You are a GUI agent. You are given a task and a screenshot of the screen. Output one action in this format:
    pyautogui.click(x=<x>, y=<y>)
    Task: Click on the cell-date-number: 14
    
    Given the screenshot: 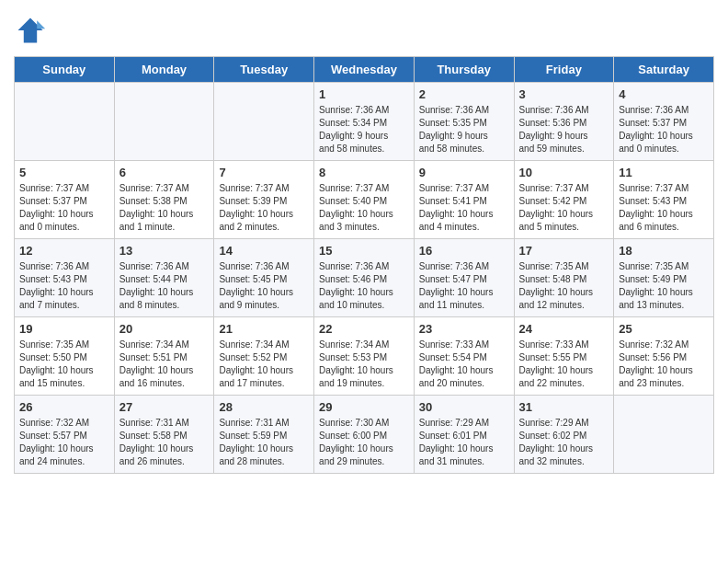 What is the action you would take?
    pyautogui.click(x=264, y=250)
    